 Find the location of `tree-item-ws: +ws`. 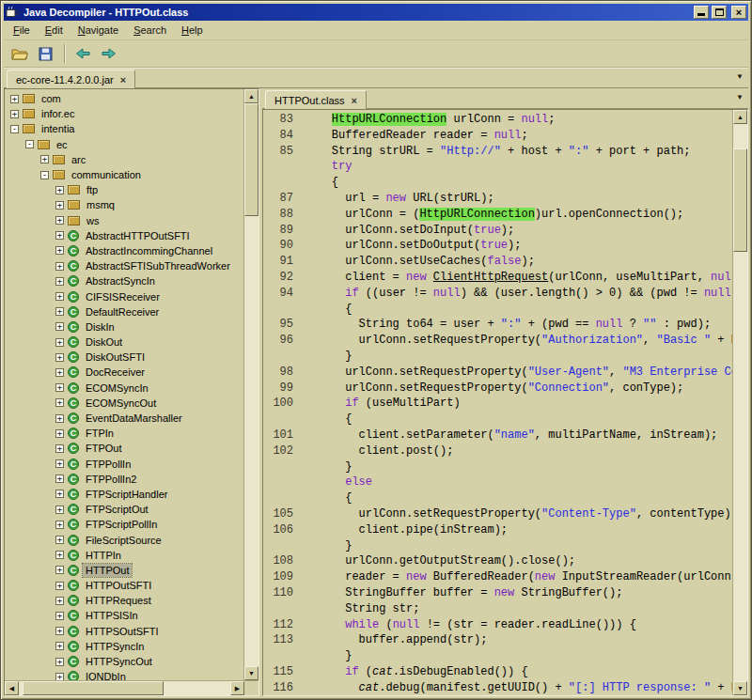

tree-item-ws: +ws is located at coordinates (124, 221).